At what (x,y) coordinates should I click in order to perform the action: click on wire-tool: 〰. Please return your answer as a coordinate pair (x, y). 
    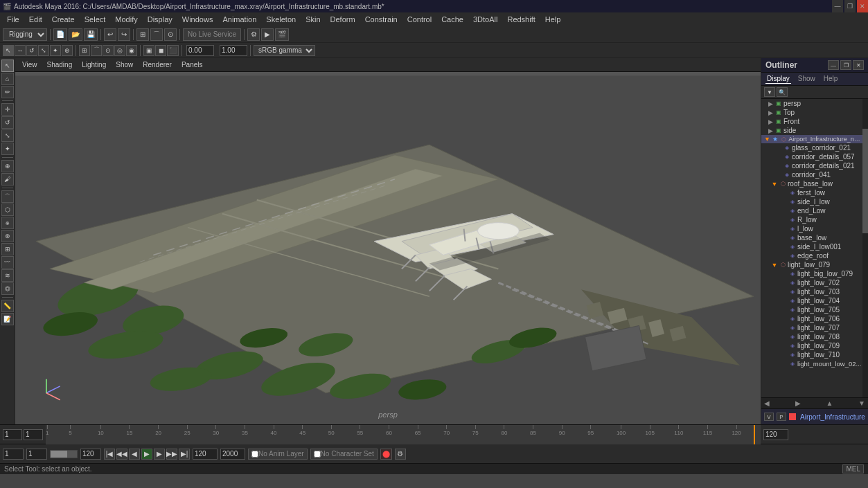
    Looking at the image, I should click on (8, 262).